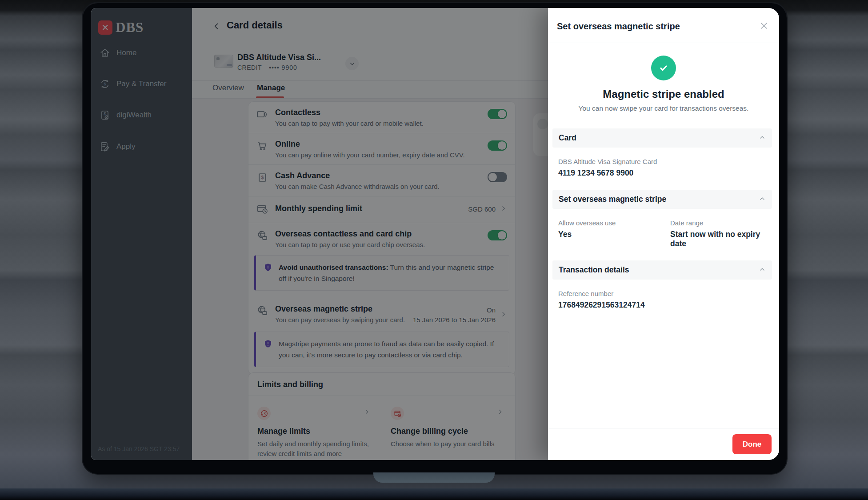  Describe the element at coordinates (662, 235) in the screenshot. I see `section-body-magstripe: Allow overseas use Yes Date range Start …` at that location.